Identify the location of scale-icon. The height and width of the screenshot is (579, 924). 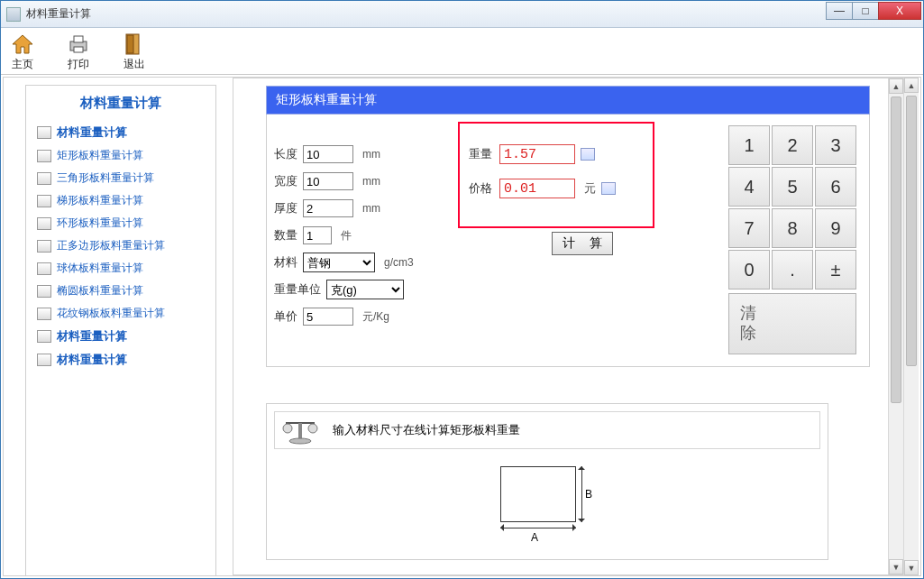
(300, 430).